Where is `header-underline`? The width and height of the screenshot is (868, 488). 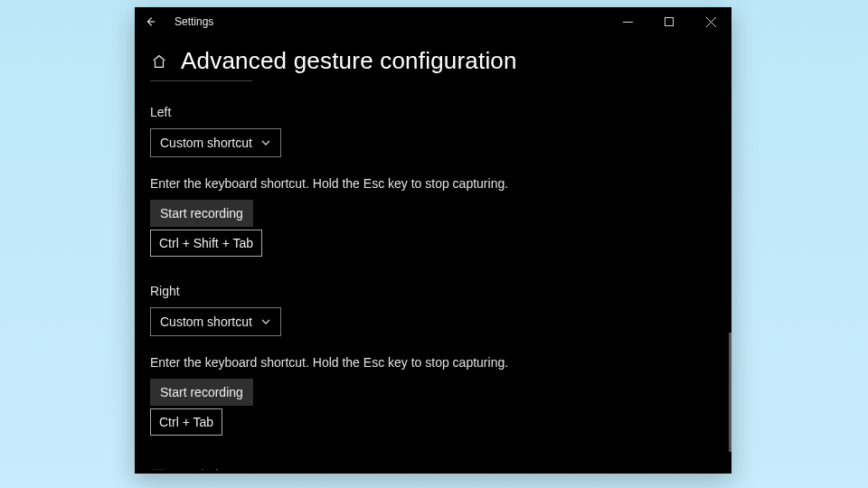 header-underline is located at coordinates (201, 81).